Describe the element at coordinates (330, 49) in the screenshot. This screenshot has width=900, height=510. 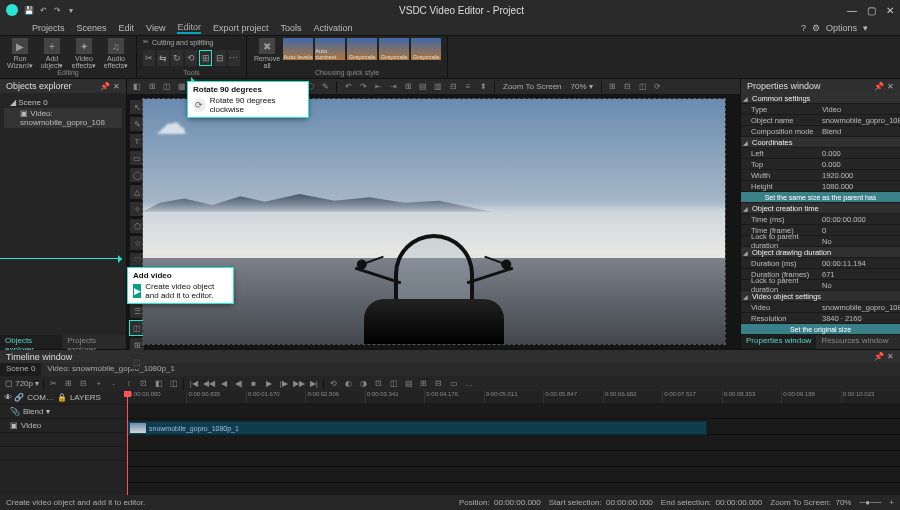
I see `quickstyle-auto-contrast: Auto contrast` at that location.